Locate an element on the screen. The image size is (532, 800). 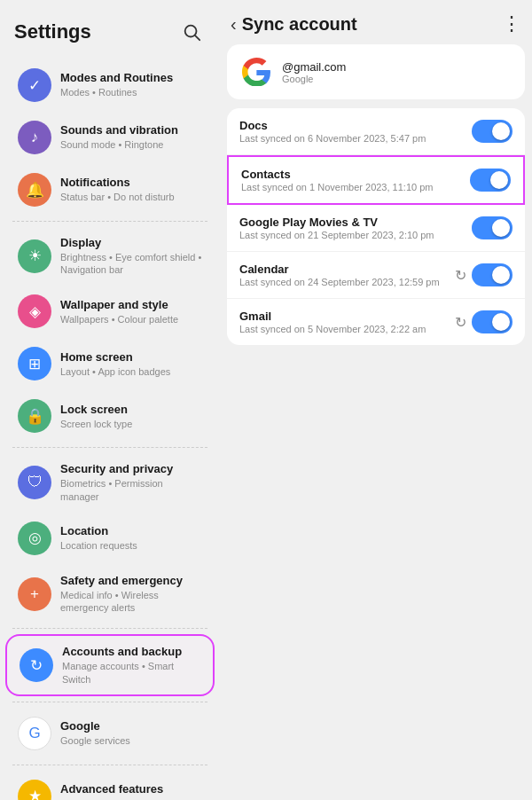
sync-title: Sync account is located at coordinates (369, 25).